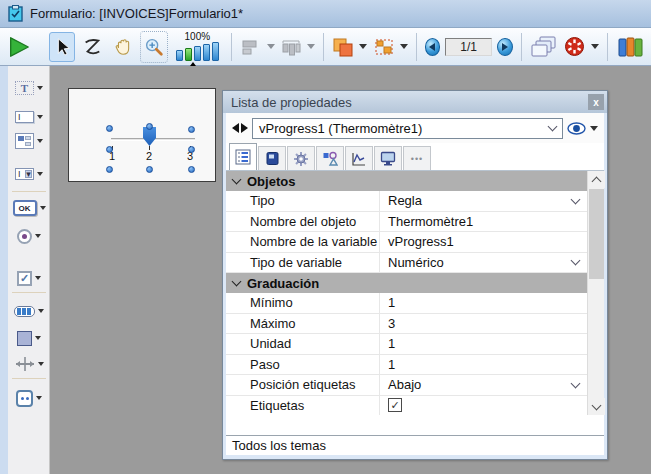 This screenshot has width=651, height=474. Describe the element at coordinates (383, 47) in the screenshot. I see `selection-mode-button` at that location.